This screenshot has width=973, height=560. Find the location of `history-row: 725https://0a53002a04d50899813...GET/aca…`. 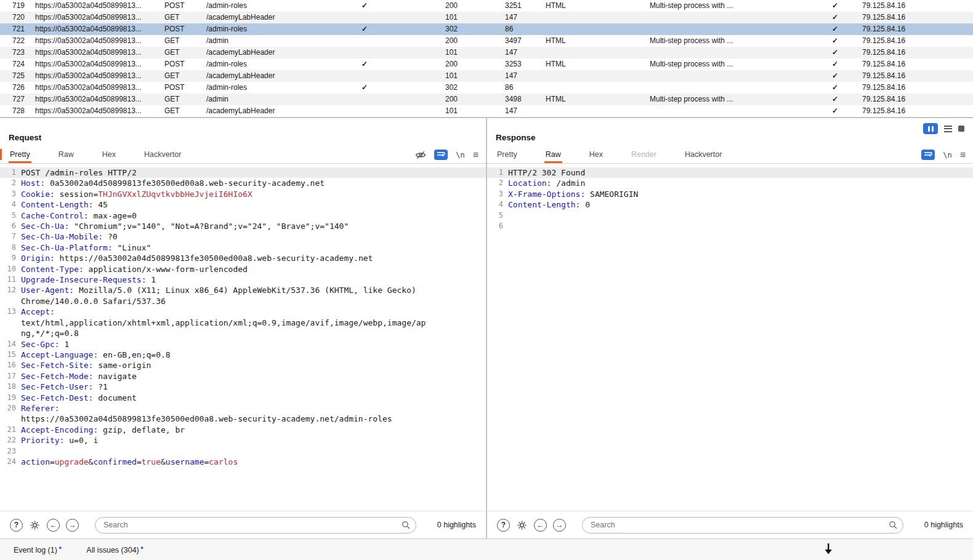

history-row: 725https://0a53002a04d50899813...GET/aca… is located at coordinates (486, 76).